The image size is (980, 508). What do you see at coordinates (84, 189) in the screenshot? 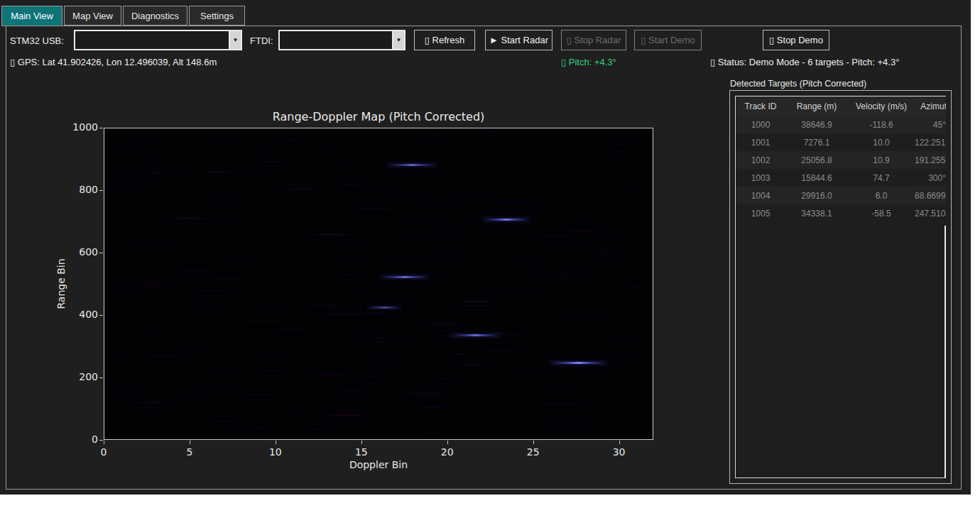
I see `y-tick-label: 800` at bounding box center [84, 189].